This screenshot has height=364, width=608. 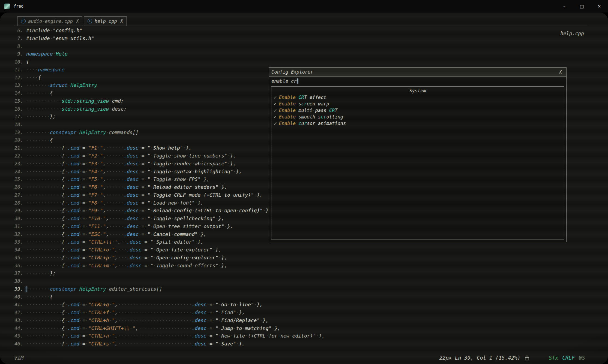 I want to click on option-label-segment: c, so click(x=300, y=123).